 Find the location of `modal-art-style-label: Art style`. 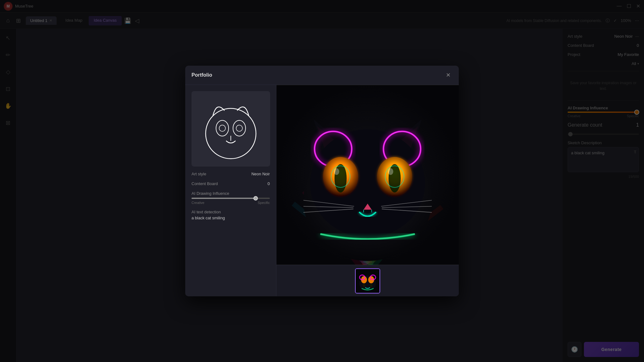

modal-art-style-label: Art style is located at coordinates (199, 174).